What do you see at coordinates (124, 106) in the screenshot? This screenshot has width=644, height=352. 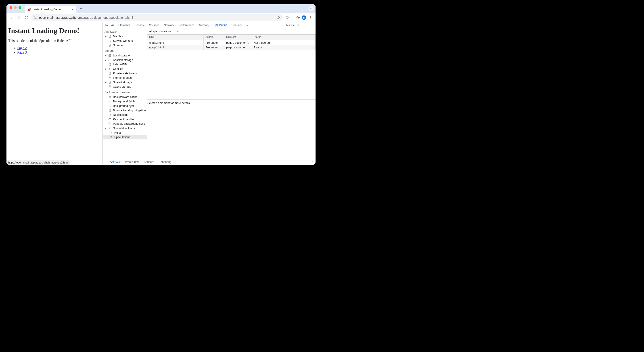 I see `sidebar-item-label: Background sync` at bounding box center [124, 106].